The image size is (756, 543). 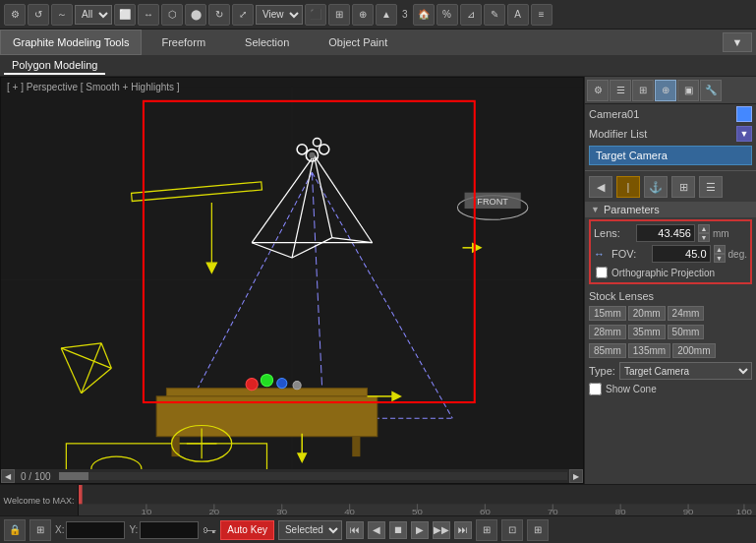 I want to click on lens-28mm: 28mm, so click(x=608, y=332).